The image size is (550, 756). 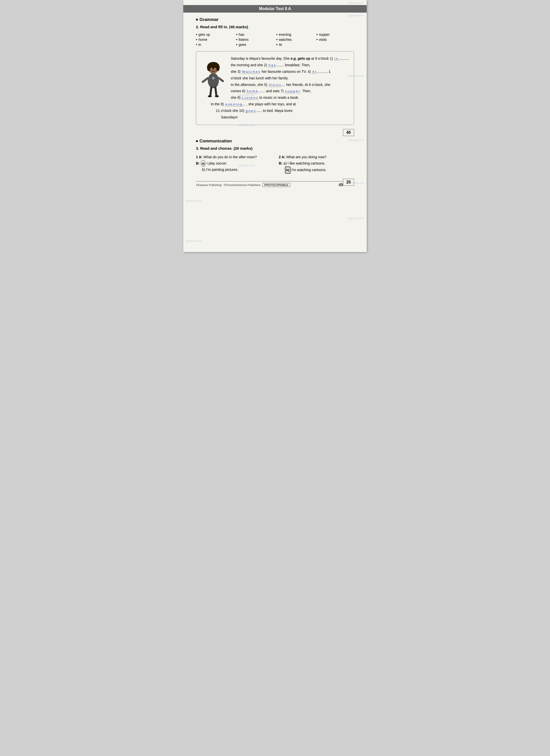 What do you see at coordinates (215, 45) in the screenshot?
I see `word-item: • in` at bounding box center [215, 45].